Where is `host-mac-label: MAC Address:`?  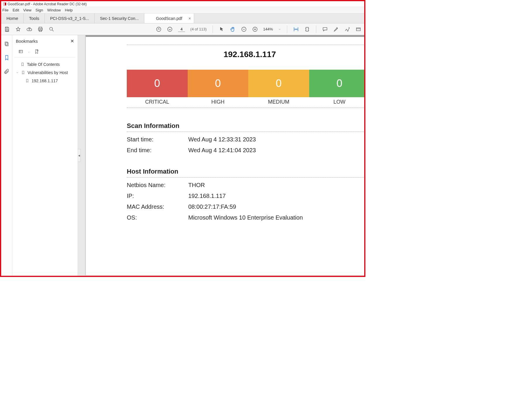
host-mac-label: MAC Address: is located at coordinates (158, 207).